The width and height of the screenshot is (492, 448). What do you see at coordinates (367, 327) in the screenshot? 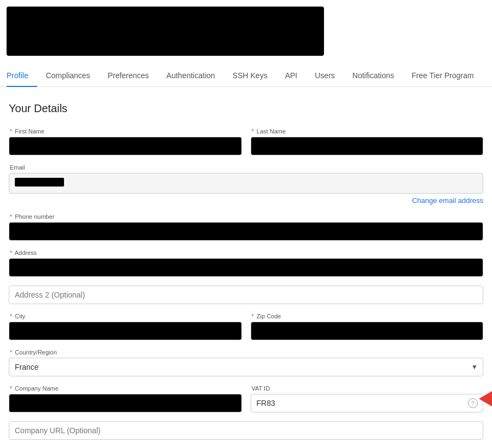
I see `zip-group: * Zip Code` at bounding box center [367, 327].